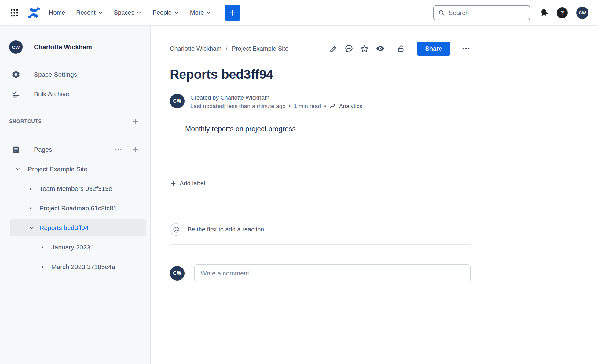 The image size is (597, 364). I want to click on analytics-label: Analytics, so click(351, 106).